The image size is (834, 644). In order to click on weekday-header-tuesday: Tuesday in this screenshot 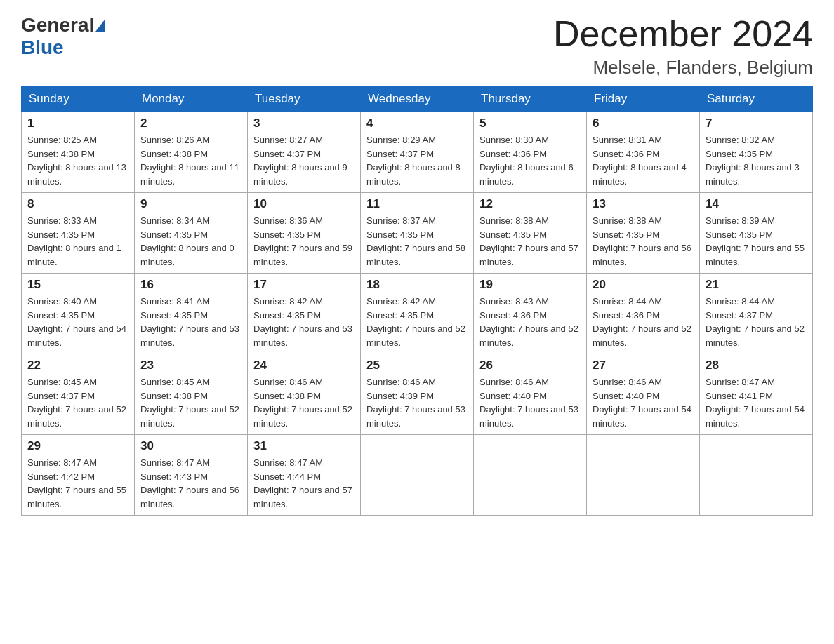, I will do `click(305, 100)`.